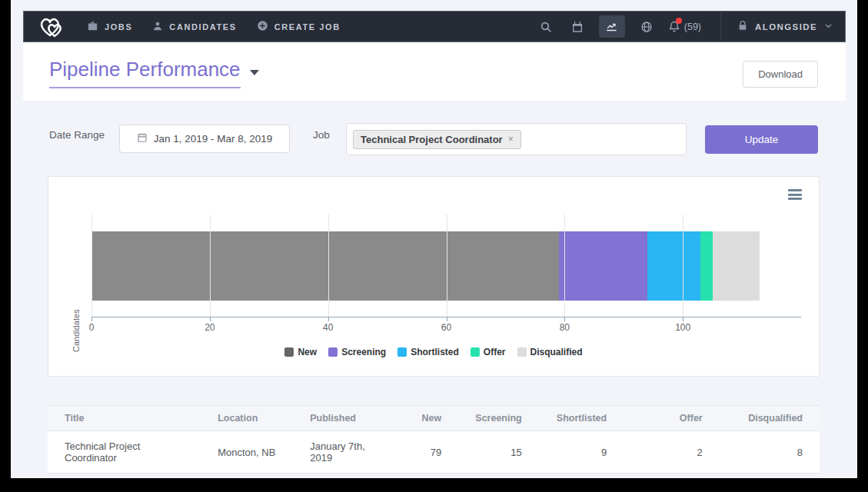 This screenshot has width=868, height=492. Describe the element at coordinates (77, 135) in the screenshot. I see `date-range-label: Date Range` at that location.